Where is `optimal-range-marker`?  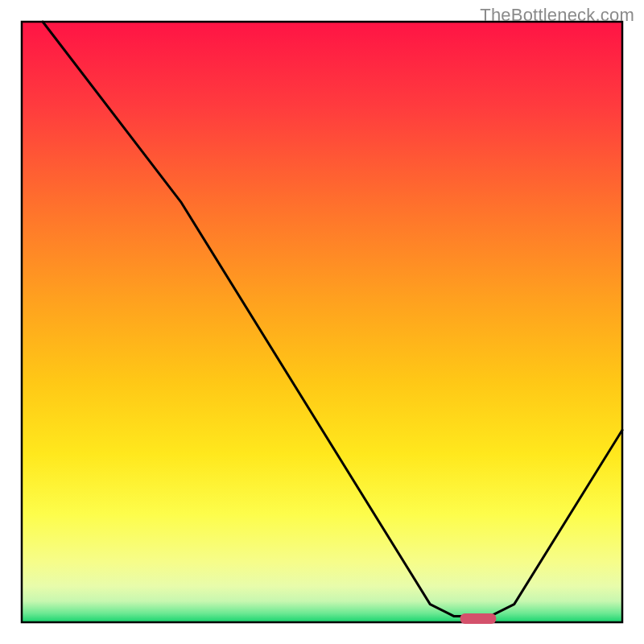
optimal-range-marker is located at coordinates (478, 618).